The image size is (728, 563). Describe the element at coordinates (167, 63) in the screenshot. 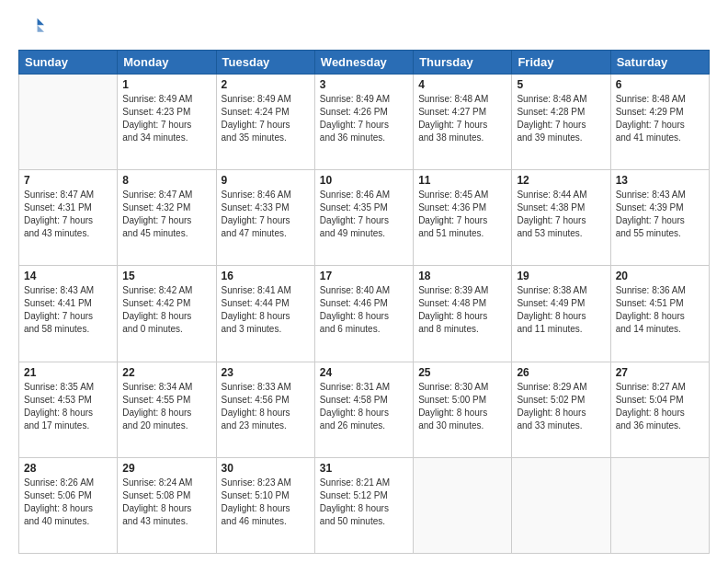

I see `weekday-header: Monday` at that location.